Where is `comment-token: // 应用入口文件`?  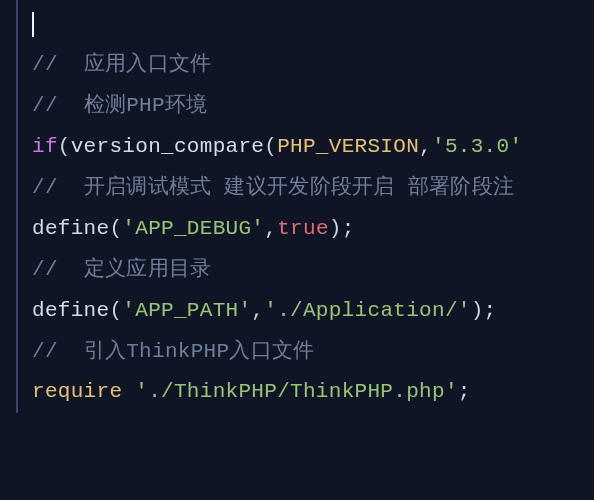
comment-token: // 应用入口文件 is located at coordinates (122, 64).